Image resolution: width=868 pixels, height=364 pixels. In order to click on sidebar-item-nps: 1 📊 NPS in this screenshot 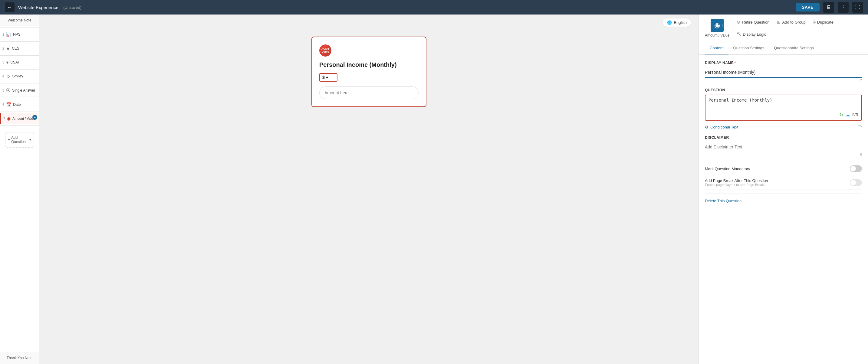, I will do `click(20, 34)`.